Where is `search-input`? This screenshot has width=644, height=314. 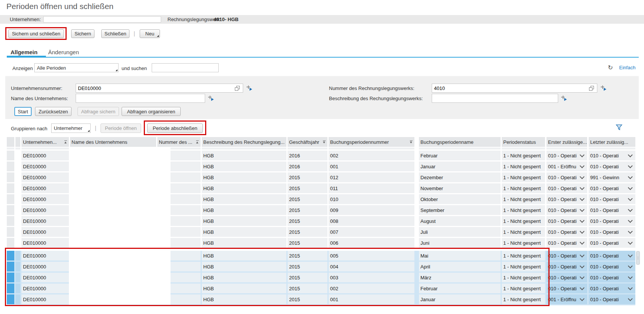
search-input is located at coordinates (185, 68).